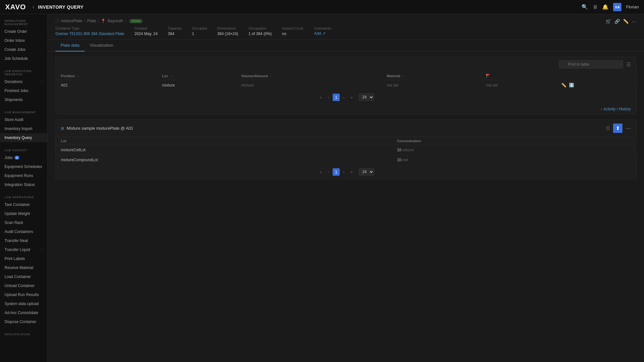  I want to click on mixture-options-icon: ☰, so click(608, 128).